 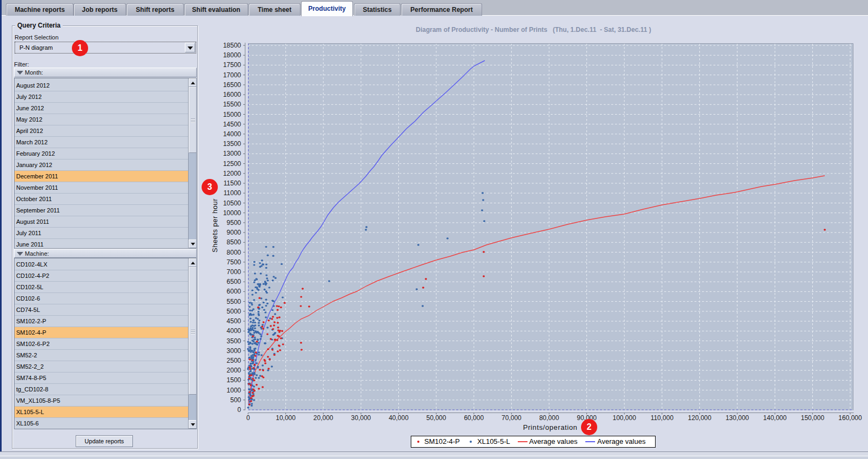 What do you see at coordinates (232, 124) in the screenshot?
I see `svg-text: 14500` at bounding box center [232, 124].